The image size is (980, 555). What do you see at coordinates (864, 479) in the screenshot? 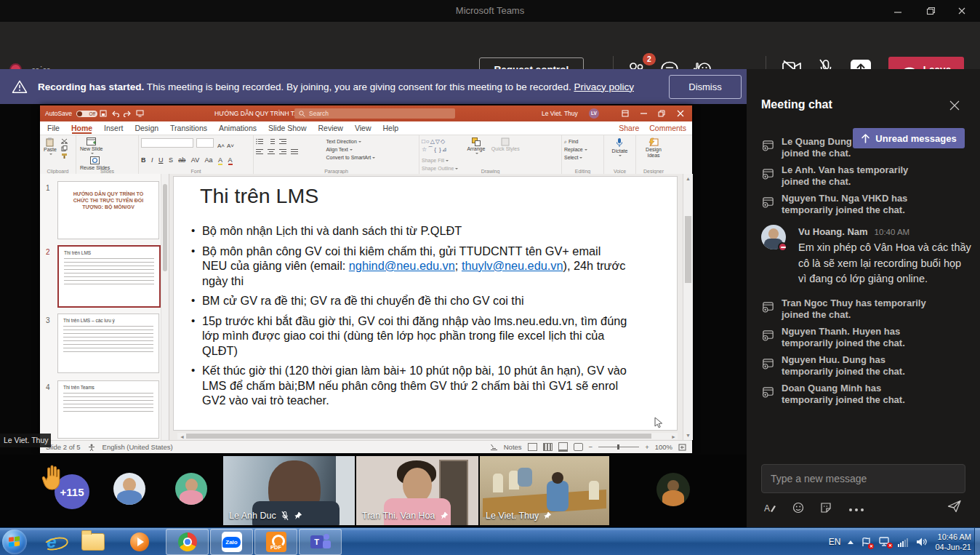
I see `chat-input` at bounding box center [864, 479].